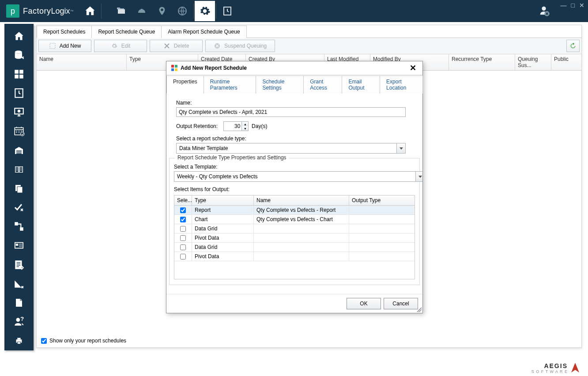 The height and width of the screenshot is (376, 588). I want to click on add-new-button: Add New, so click(65, 46).